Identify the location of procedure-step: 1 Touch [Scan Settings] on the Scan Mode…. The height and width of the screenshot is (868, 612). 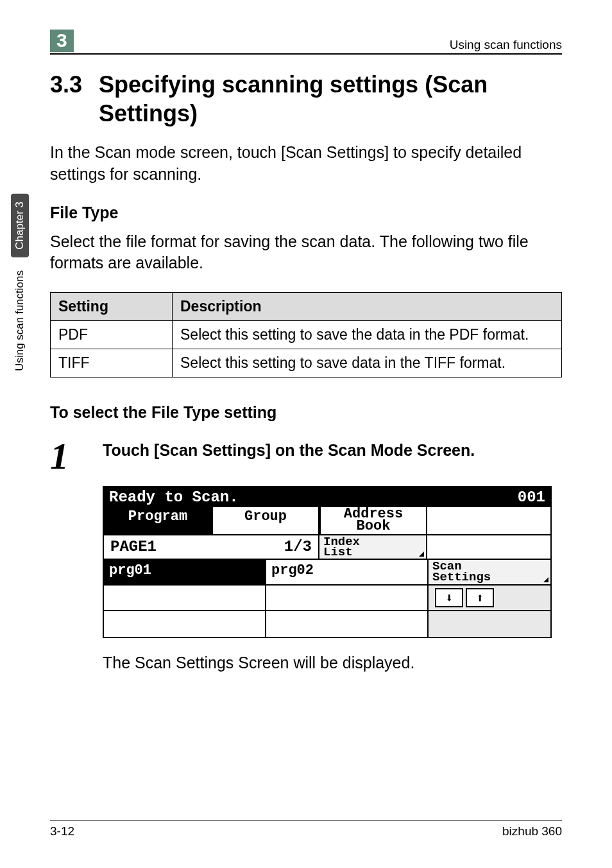
(306, 456).